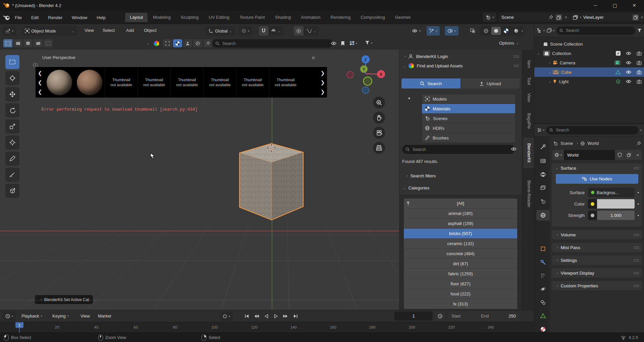  I want to click on new-world-copy-button, so click(629, 155).